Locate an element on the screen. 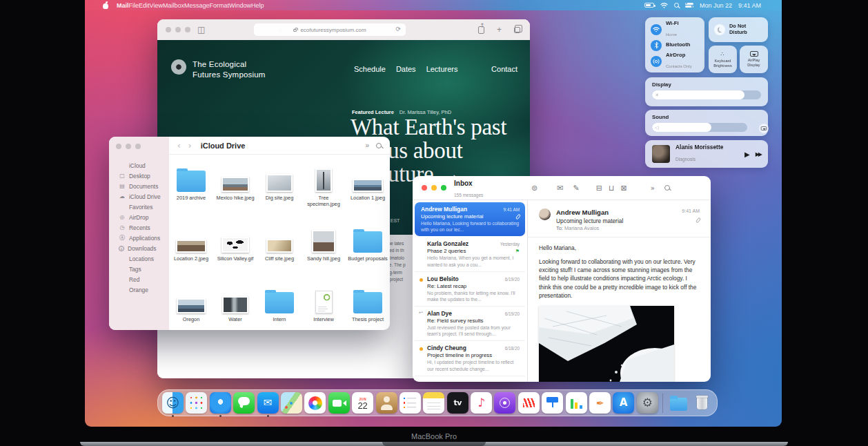  dock-facetime-icon is located at coordinates (339, 403).